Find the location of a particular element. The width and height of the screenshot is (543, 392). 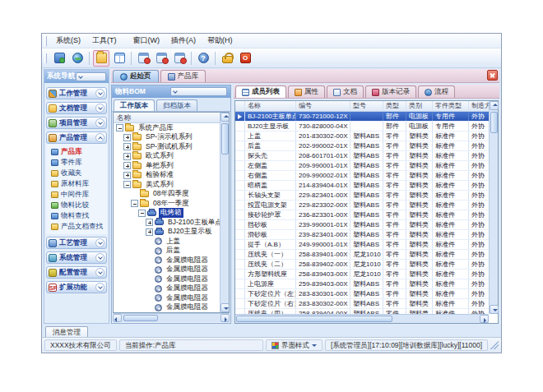

tree-node: 08年四季度 is located at coordinates (166, 195).